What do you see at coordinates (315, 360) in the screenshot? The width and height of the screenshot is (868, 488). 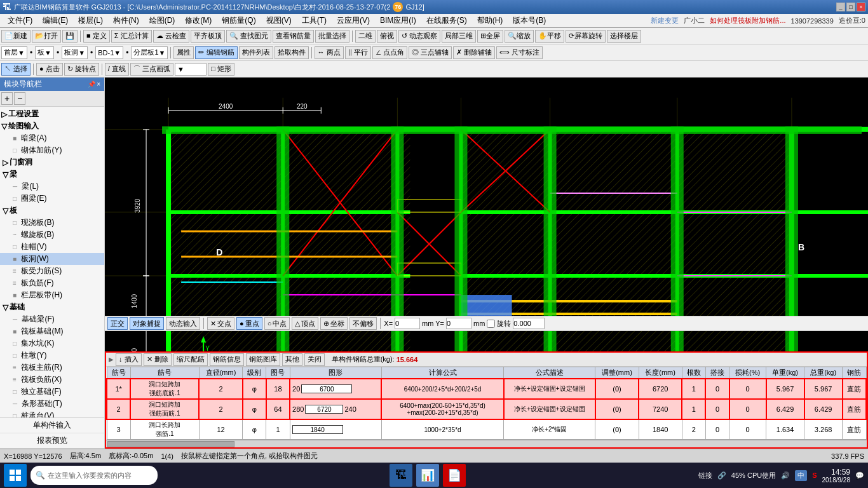 I see `close-rebar-btn: 关闭` at bounding box center [315, 360].